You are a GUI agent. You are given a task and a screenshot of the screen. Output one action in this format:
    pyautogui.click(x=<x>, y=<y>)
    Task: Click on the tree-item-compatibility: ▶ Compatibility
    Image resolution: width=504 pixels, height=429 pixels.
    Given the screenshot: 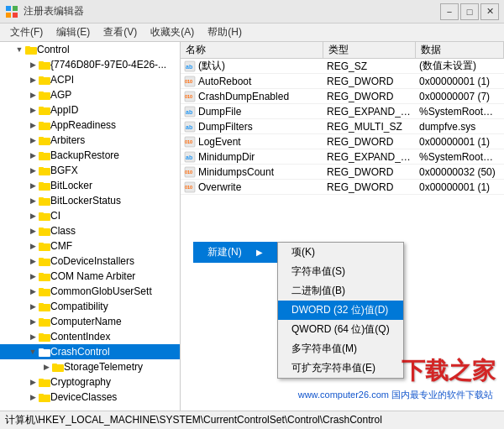 What is the action you would take?
    pyautogui.click(x=90, y=306)
    